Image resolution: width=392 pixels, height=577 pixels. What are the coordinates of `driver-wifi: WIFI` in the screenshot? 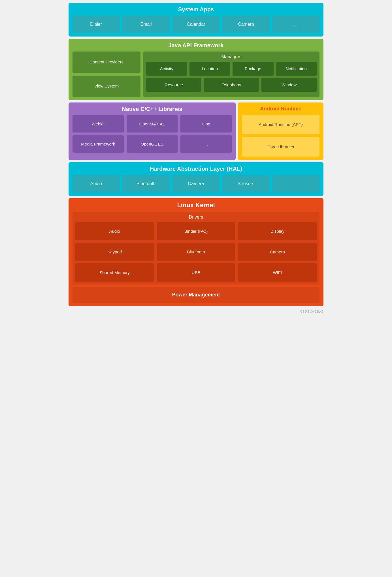 It's located at (278, 272).